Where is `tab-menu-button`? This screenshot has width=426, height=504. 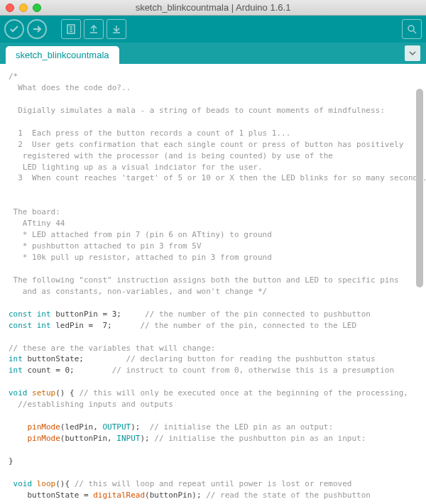
tab-menu-button is located at coordinates (413, 53).